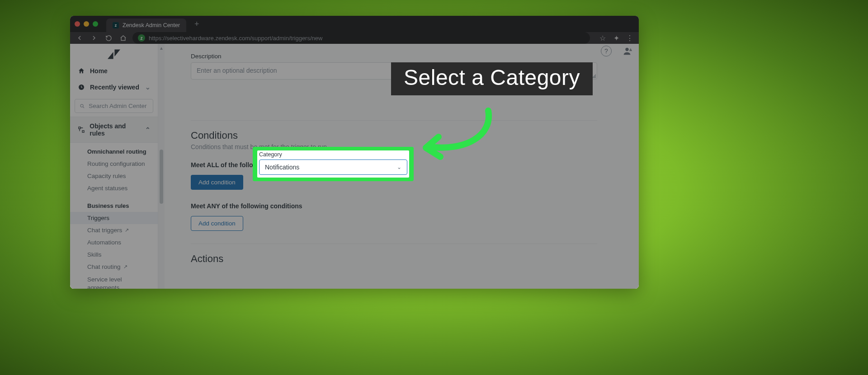 The width and height of the screenshot is (868, 375). What do you see at coordinates (616, 38) in the screenshot?
I see `extensions-icon: ✦` at bounding box center [616, 38].